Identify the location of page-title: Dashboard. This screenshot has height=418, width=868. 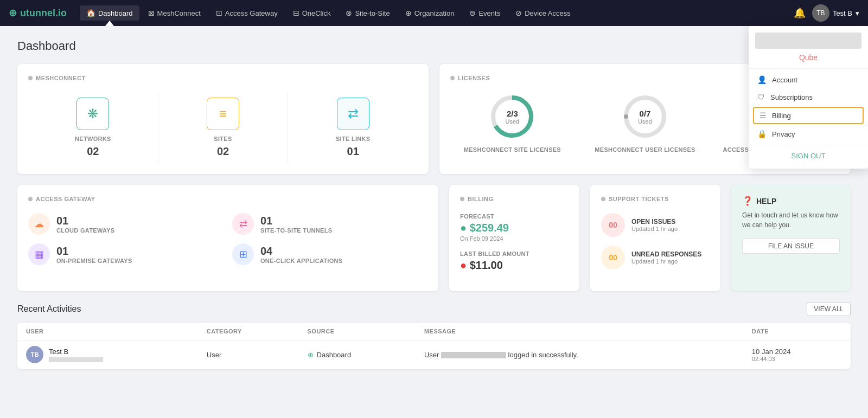
(434, 46).